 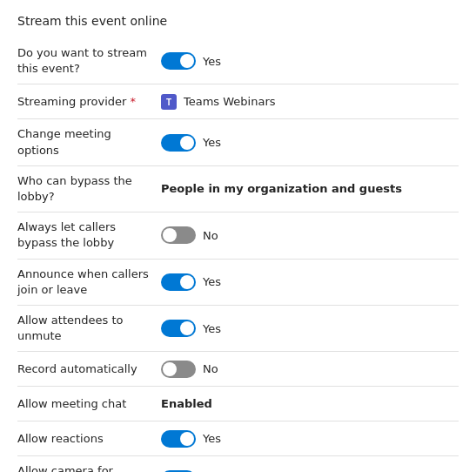 What do you see at coordinates (71, 102) in the screenshot?
I see `label-text: Streaming provider` at bounding box center [71, 102].